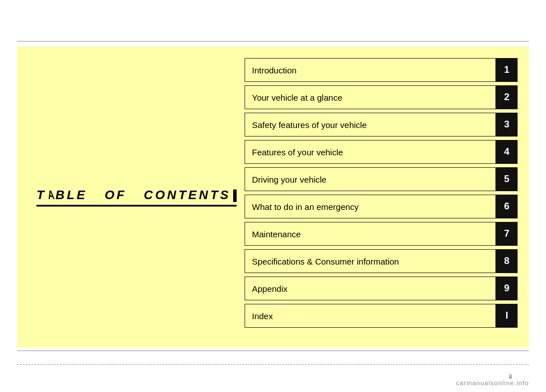  I want to click on toc-row: Safety features of your vehicle3, so click(381, 125).